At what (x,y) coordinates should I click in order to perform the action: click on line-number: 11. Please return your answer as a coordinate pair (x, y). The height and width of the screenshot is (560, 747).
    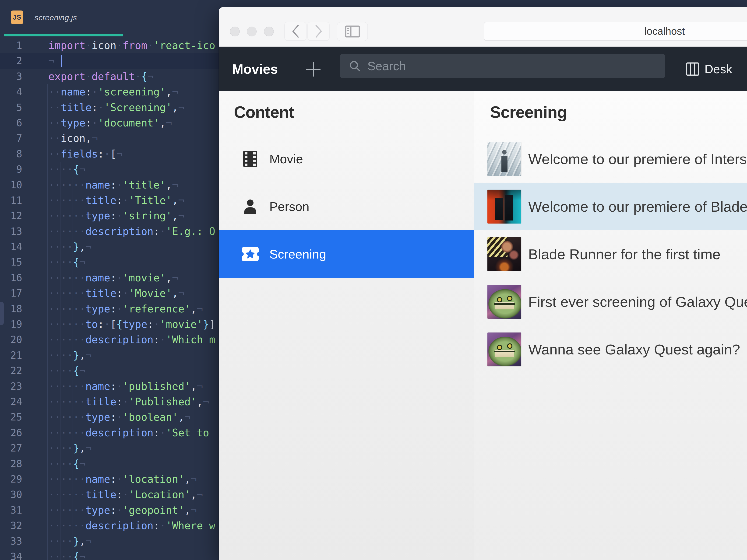
    Looking at the image, I should click on (11, 201).